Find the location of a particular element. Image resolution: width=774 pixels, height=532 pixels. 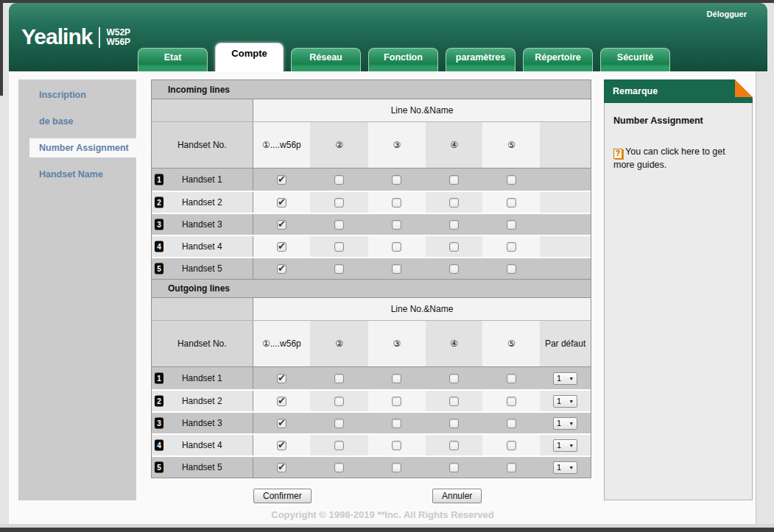

checkbox-outgoing-handset4-line3 is located at coordinates (396, 446).